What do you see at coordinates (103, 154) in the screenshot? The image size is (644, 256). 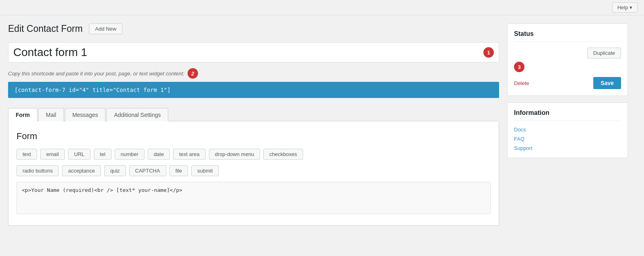 I see `tag-btn-tel: tel` at bounding box center [103, 154].